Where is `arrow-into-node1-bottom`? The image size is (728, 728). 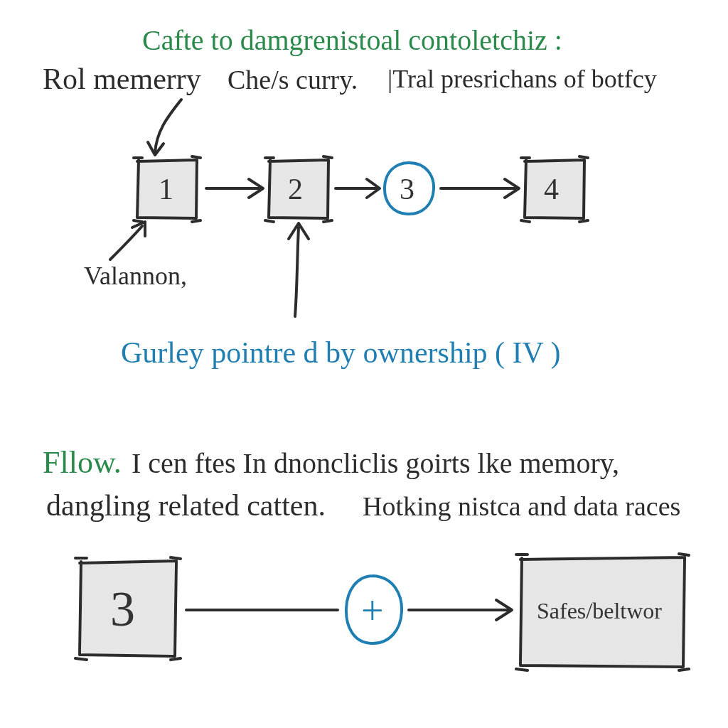 arrow-into-node1-bottom is located at coordinates (127, 243).